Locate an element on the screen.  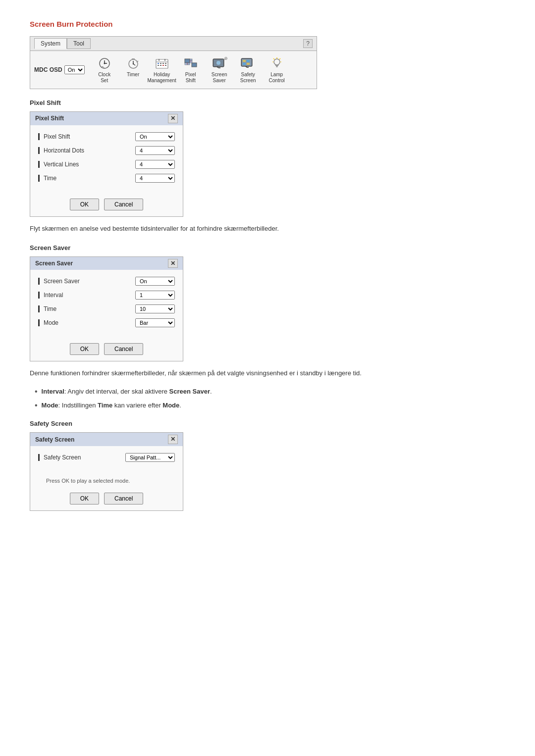
description-2: Denne funktionen forhindrer skærmefterbi… is located at coordinates (268, 373).